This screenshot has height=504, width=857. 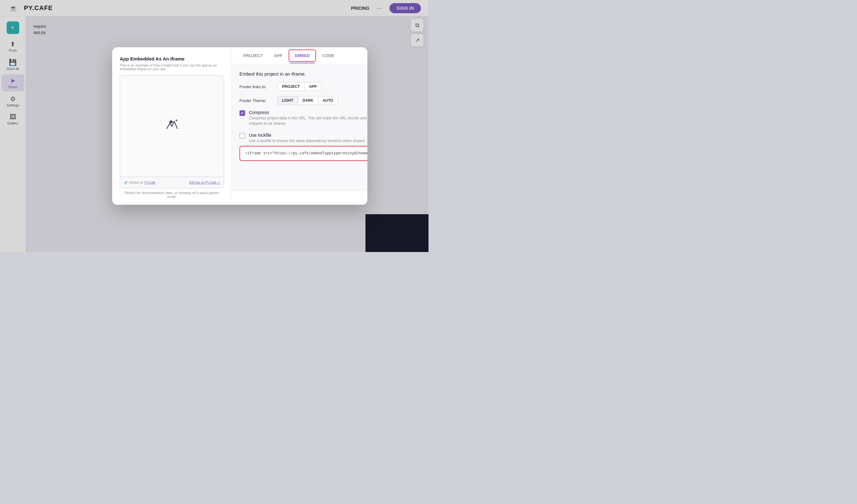 What do you see at coordinates (288, 101) in the screenshot?
I see `footer-theme-light-btn: LIGHT` at bounding box center [288, 101].